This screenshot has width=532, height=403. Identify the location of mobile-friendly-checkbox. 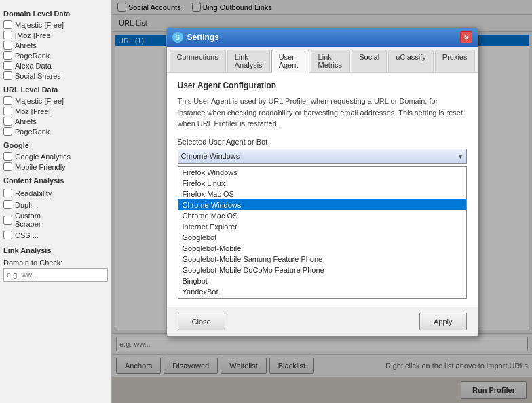
(8, 167).